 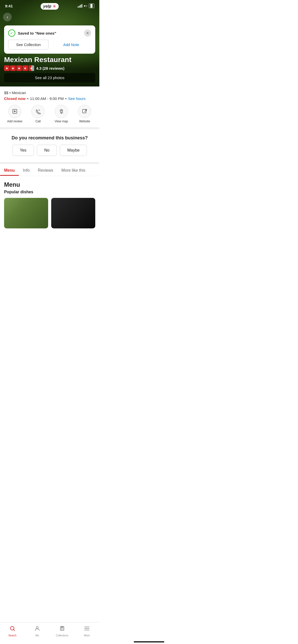 I want to click on tab-menu: Menu, so click(x=9, y=170).